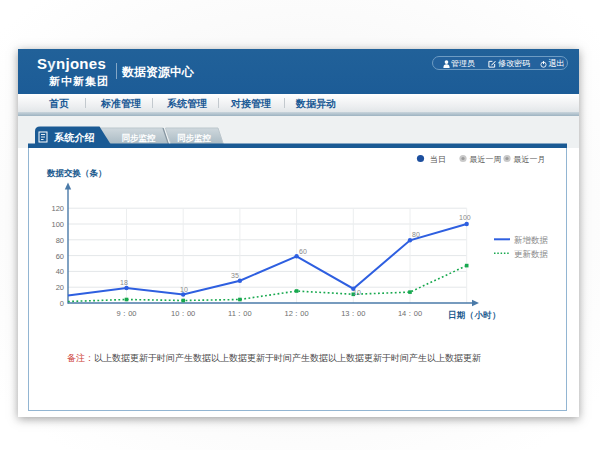  Describe the element at coordinates (486, 160) in the screenshot. I see `svg-text: 最近一周` at that location.